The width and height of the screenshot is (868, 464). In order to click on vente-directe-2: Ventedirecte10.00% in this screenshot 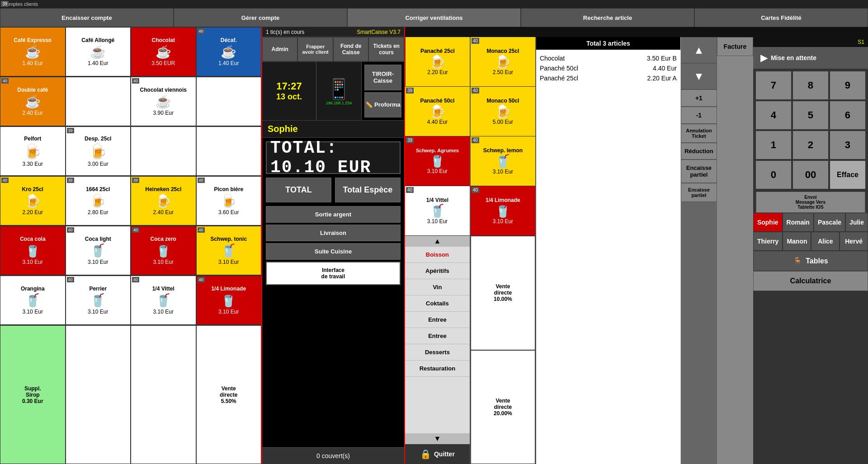, I will do `click(503, 293)`.